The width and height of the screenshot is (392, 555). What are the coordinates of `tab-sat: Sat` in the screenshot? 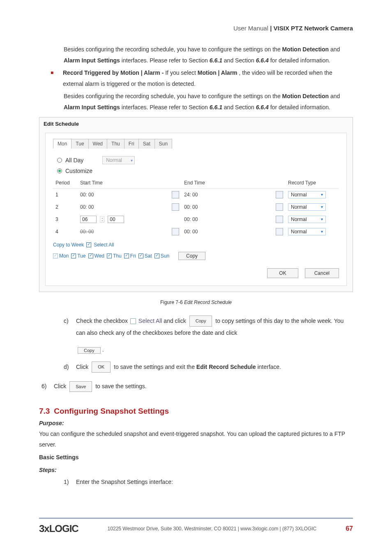 It's located at (147, 144).